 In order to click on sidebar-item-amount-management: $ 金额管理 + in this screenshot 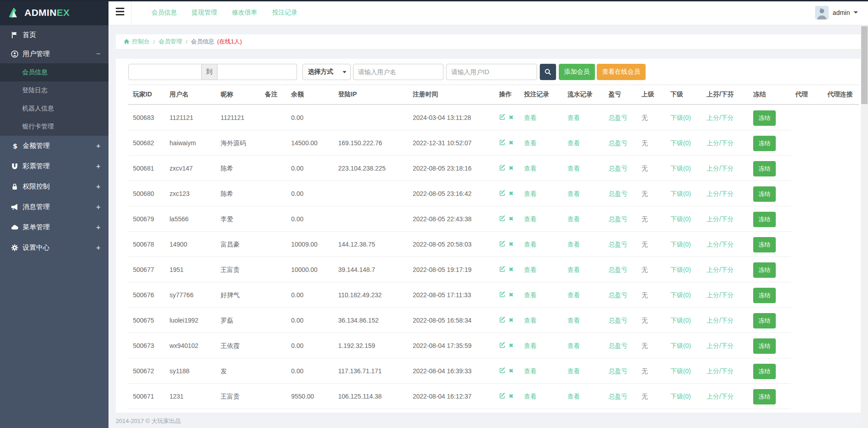, I will do `click(54, 146)`.